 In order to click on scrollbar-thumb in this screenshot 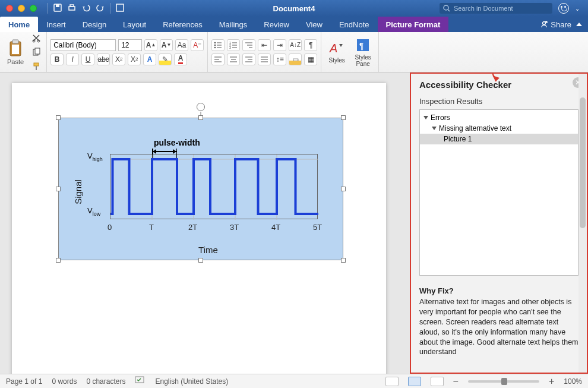, I will do `click(583, 163)`.